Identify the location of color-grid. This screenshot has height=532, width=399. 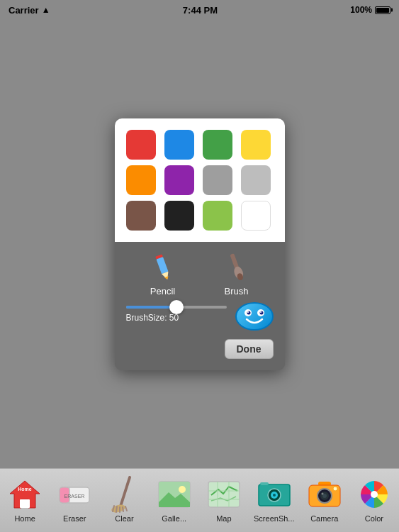
(200, 180).